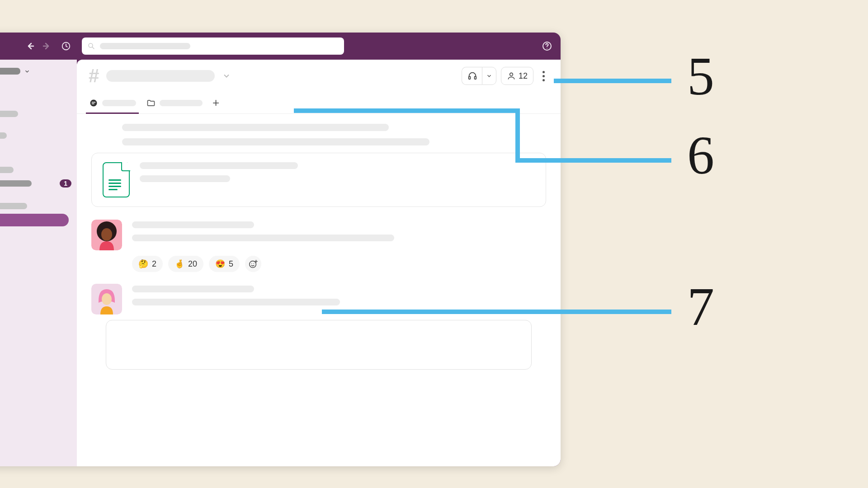 Image resolution: width=868 pixels, height=488 pixels. I want to click on callout-number-7: 7, so click(701, 307).